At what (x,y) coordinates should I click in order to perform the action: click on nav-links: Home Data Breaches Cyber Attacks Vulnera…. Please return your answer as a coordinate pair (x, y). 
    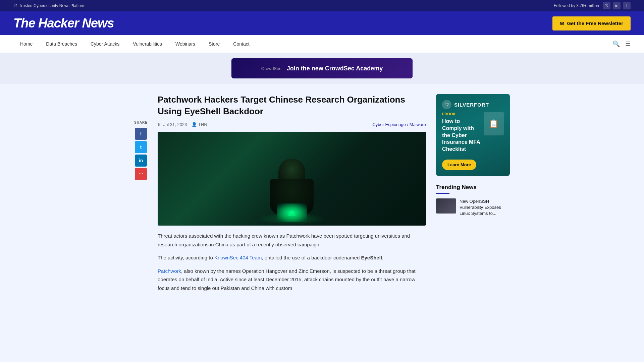
    Looking at the image, I should click on (313, 44).